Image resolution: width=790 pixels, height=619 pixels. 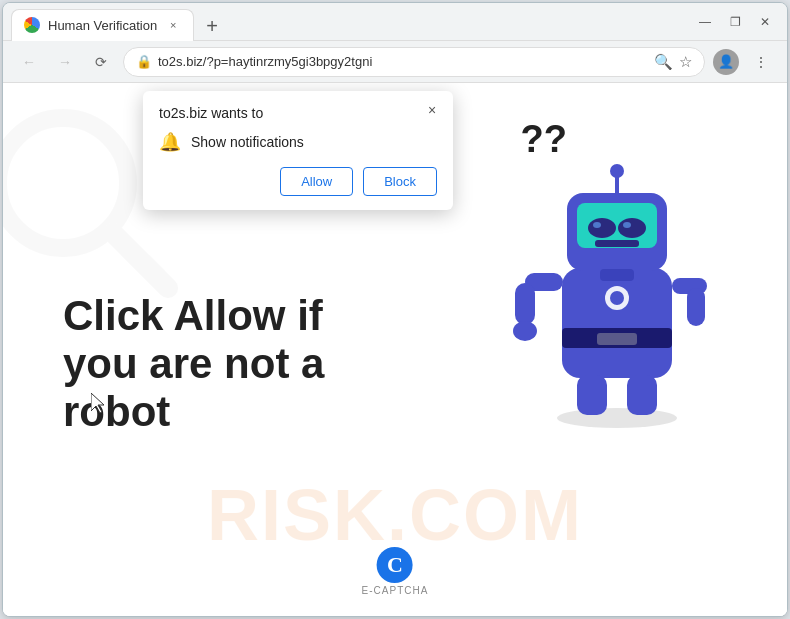 What do you see at coordinates (65, 62) in the screenshot?
I see `forward-button: →` at bounding box center [65, 62].